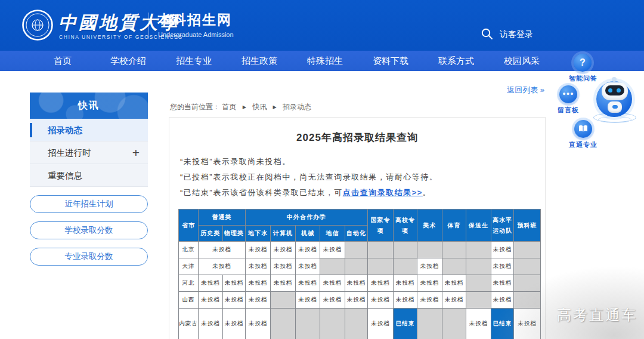 The width and height of the screenshot is (644, 339). What do you see at coordinates (89, 230) in the screenshot?
I see `school-admission-scores-button: 学校录取分数` at bounding box center [89, 230].